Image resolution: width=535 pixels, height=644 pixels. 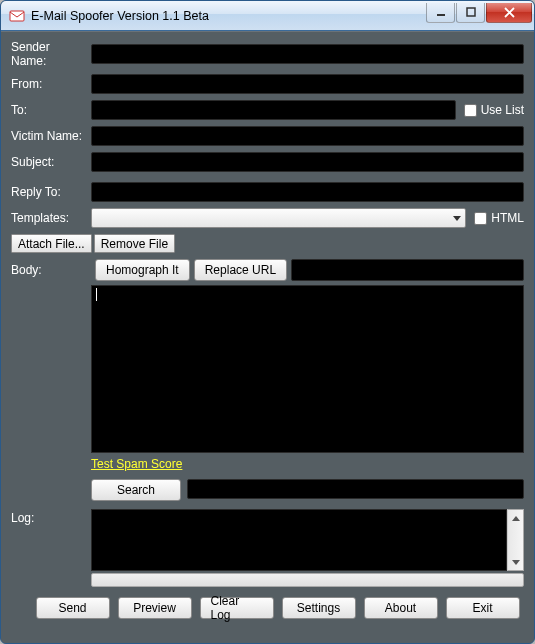 What do you see at coordinates (508, 218) in the screenshot?
I see `html-label: HTML` at bounding box center [508, 218].